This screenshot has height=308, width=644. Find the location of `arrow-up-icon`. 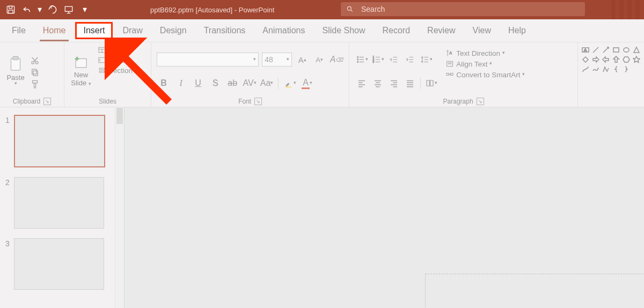

arrow-up-icon is located at coordinates (616, 60).